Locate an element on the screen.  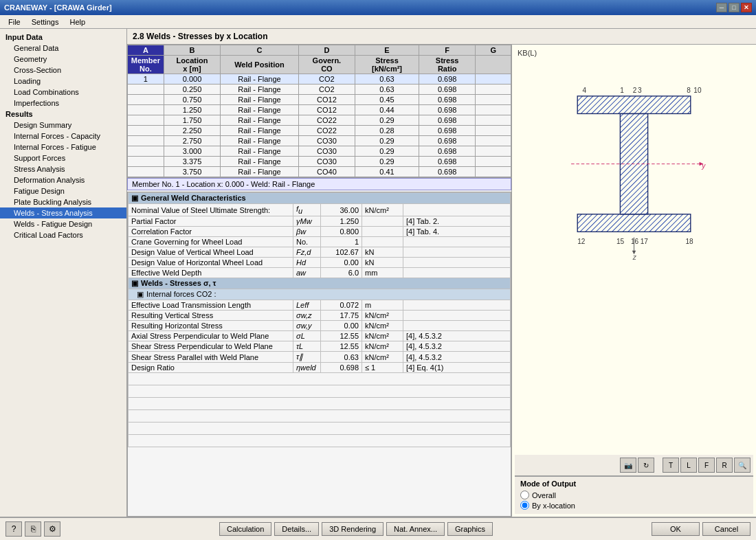
sidebar-item-deformation-analysis: Deformation Analysis is located at coordinates (63, 180).